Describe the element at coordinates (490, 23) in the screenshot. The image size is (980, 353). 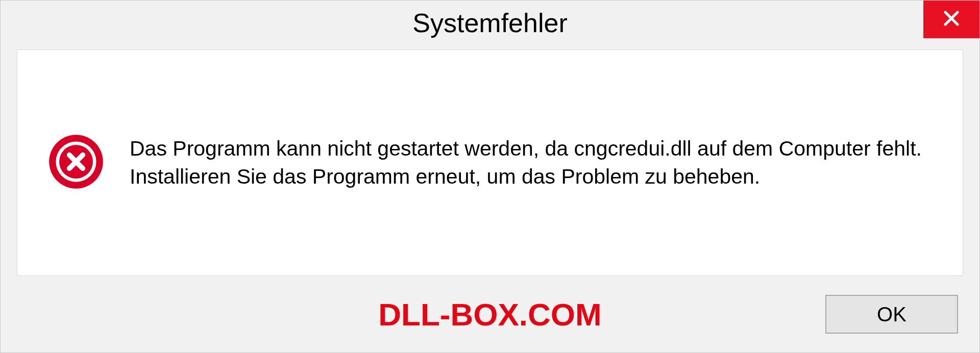
I see `titlebar: Systemfehler` at that location.